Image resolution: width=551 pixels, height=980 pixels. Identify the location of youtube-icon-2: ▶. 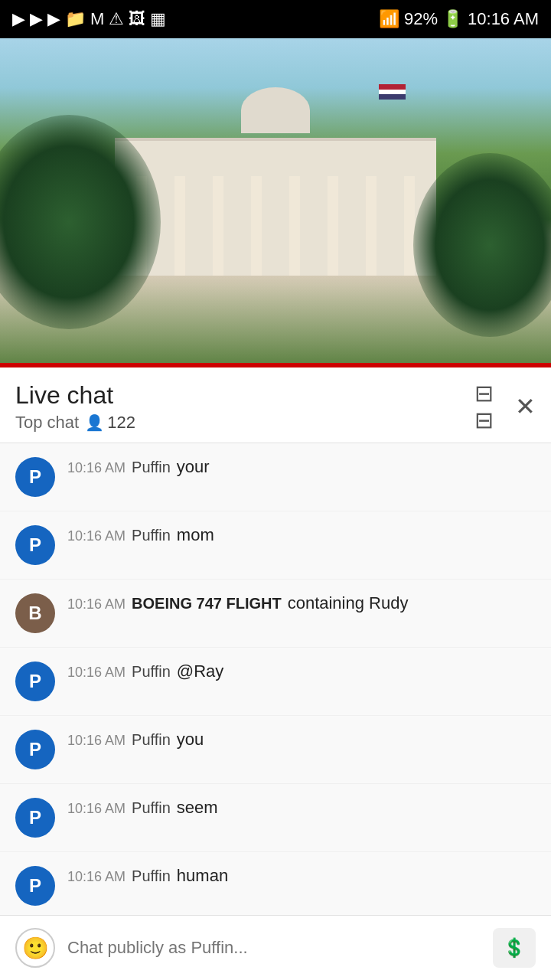
(54, 19).